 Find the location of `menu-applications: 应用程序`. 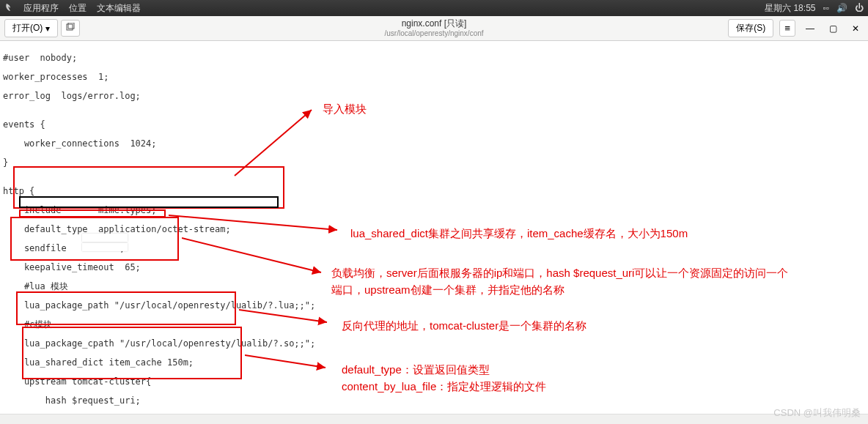

menu-applications: 应用程序 is located at coordinates (41, 9).